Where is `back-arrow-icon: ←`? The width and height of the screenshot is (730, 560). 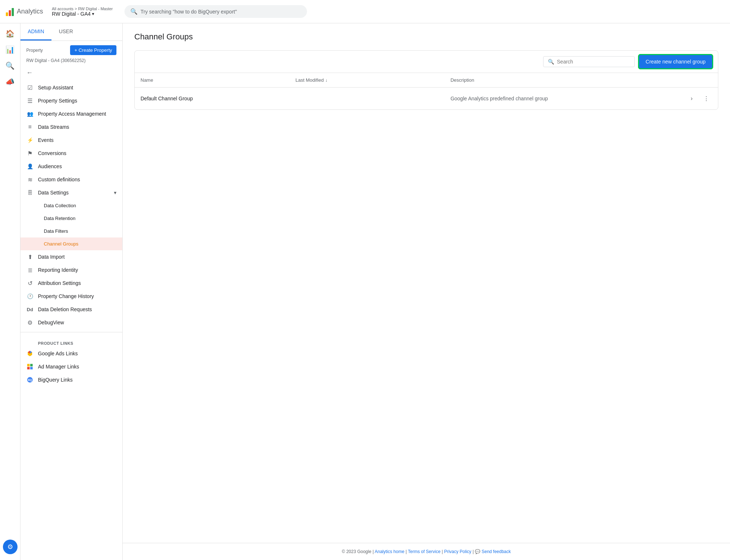
back-arrow-icon: ← is located at coordinates (30, 73).